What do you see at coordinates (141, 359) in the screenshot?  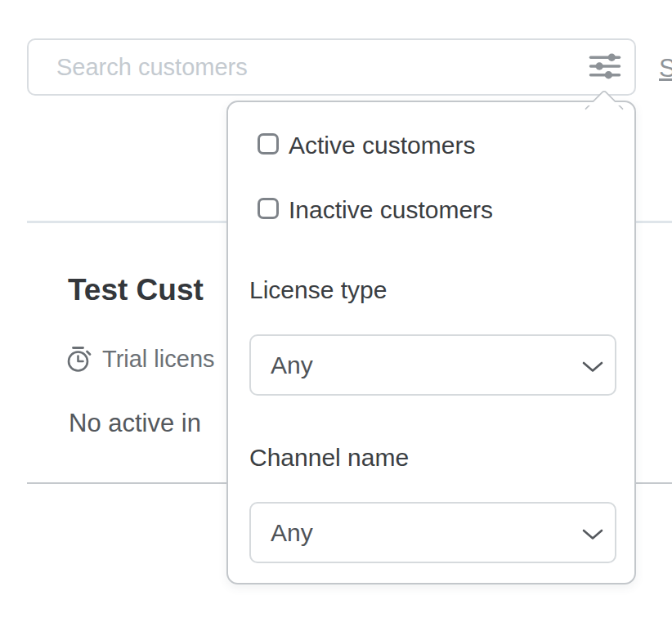 I see `license-row: Trial licens` at bounding box center [141, 359].